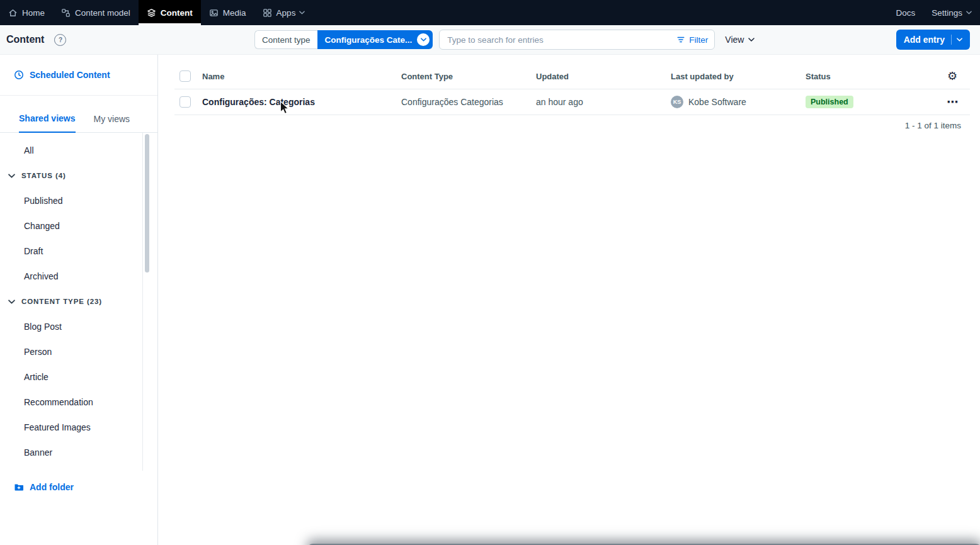  Describe the element at coordinates (698, 40) in the screenshot. I see `filter-label: Filter` at that location.